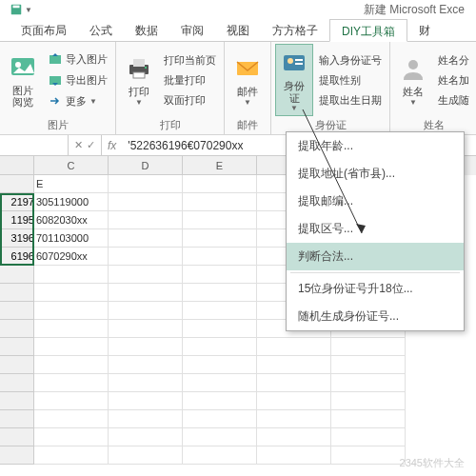 The width and height of the screenshot is (476, 476). Describe the element at coordinates (190, 101) in the screenshot. I see `duplex-print-button: 双面打印` at that location.